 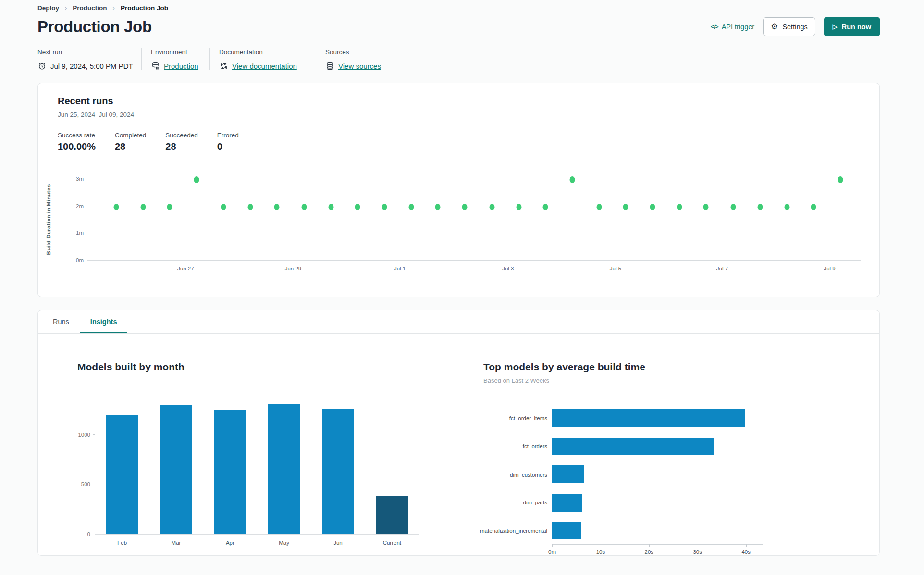 I want to click on model-name-label: dim_parts, so click(x=535, y=502).